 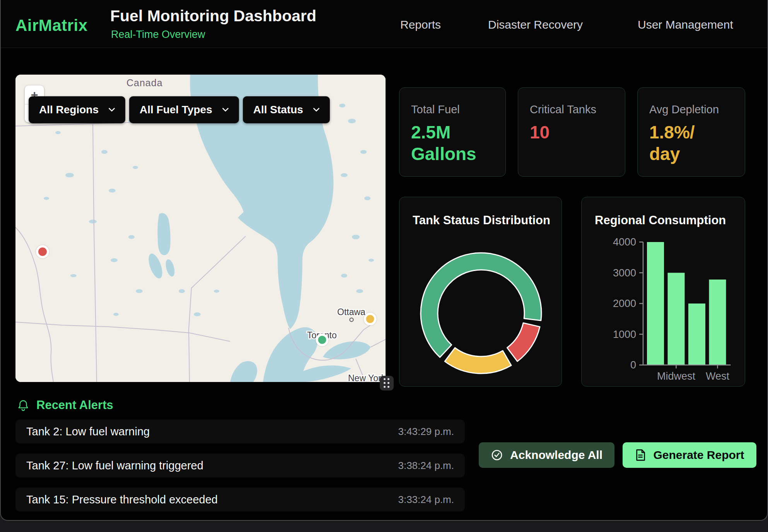 I want to click on fuel-type-filter-label: All Fuel Types, so click(x=176, y=110).